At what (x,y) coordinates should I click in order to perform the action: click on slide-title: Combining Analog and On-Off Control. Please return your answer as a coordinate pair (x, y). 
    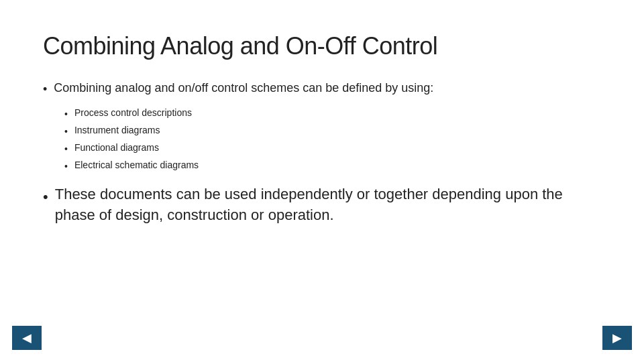
    Looking at the image, I should click on (322, 46).